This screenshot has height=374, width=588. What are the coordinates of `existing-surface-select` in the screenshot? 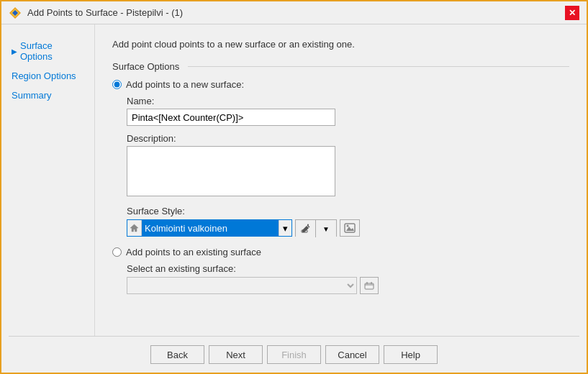 It's located at (242, 286).